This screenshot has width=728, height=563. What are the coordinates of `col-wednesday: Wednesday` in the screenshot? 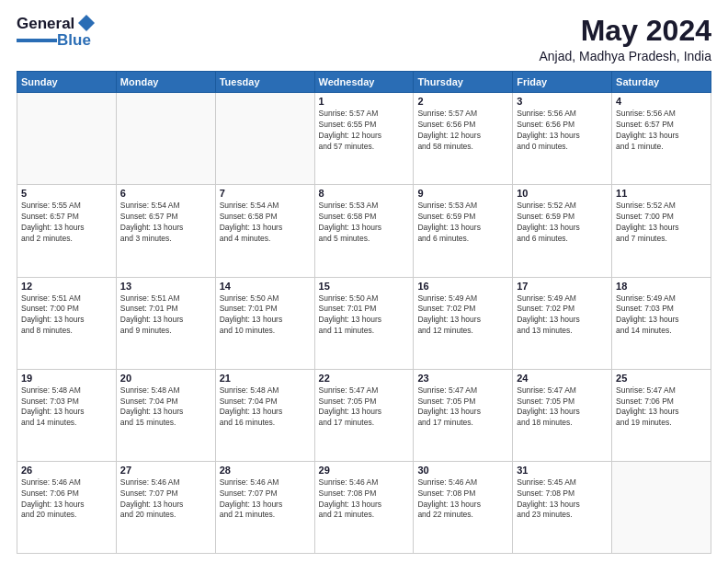 It's located at (364, 83).